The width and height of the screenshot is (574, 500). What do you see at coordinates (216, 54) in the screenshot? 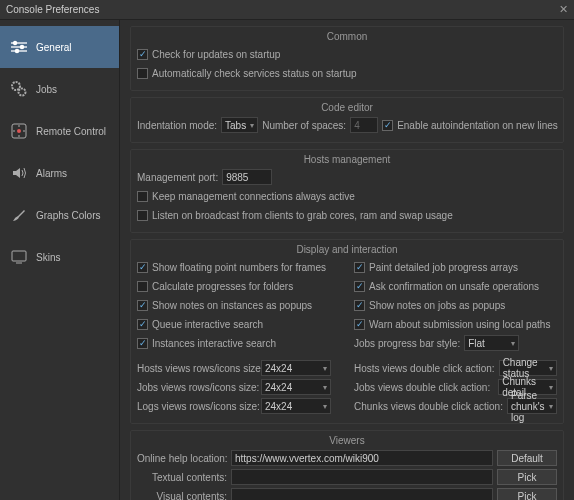
I see `label: Check for updates on startup` at bounding box center [216, 54].